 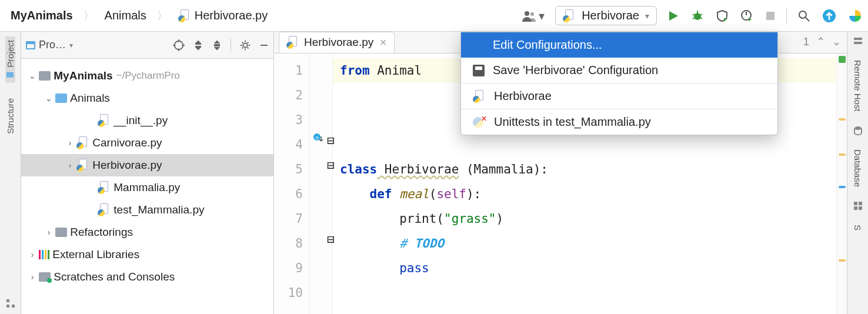 What do you see at coordinates (288, 169) in the screenshot?
I see `line-number: 5` at bounding box center [288, 169].